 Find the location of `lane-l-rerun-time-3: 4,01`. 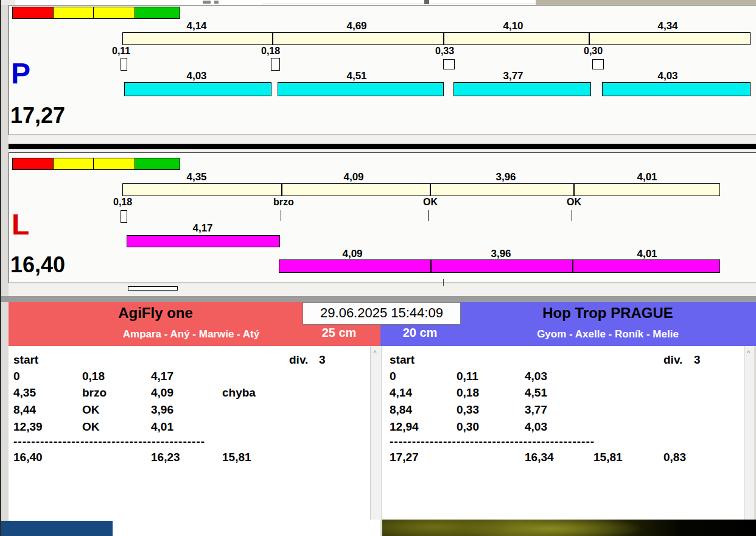

lane-l-rerun-time-3: 4,01 is located at coordinates (647, 254).